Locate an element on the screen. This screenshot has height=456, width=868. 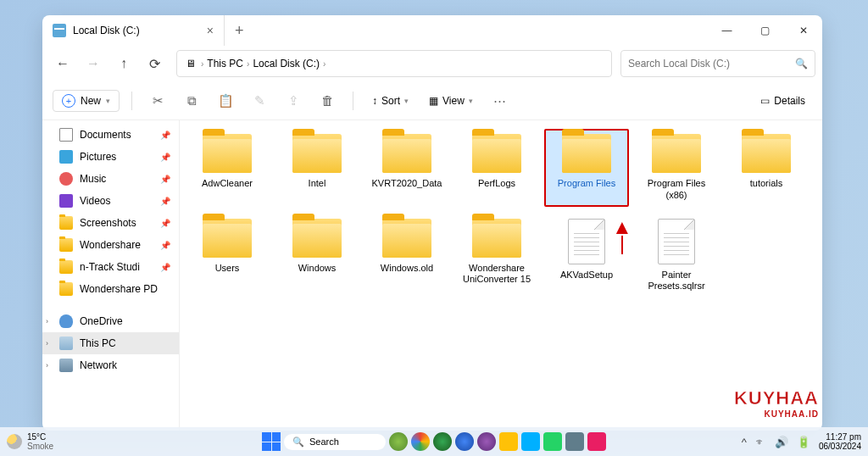
battery-icon: 🔋 is located at coordinates (804, 442).